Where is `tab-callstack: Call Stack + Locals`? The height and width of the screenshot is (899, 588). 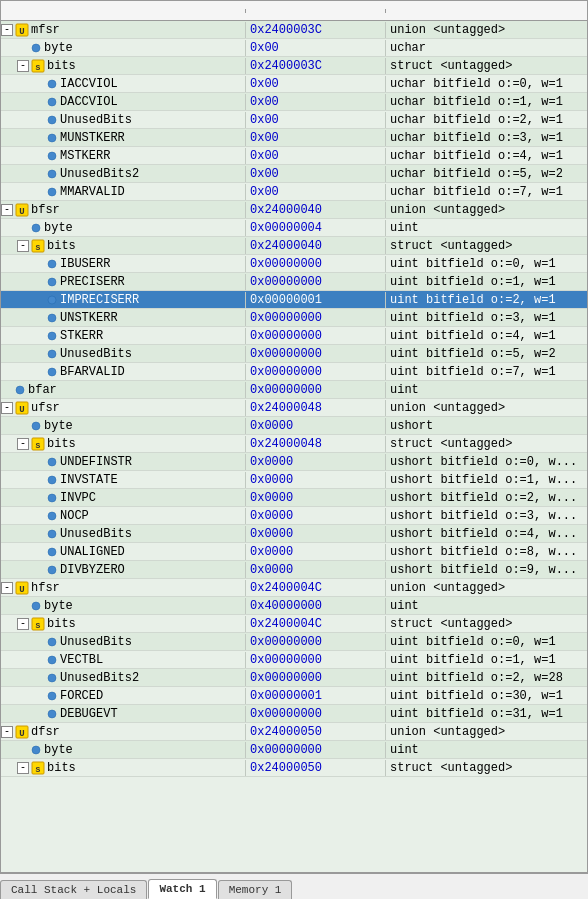 tab-callstack: Call Stack + Locals is located at coordinates (74, 890).